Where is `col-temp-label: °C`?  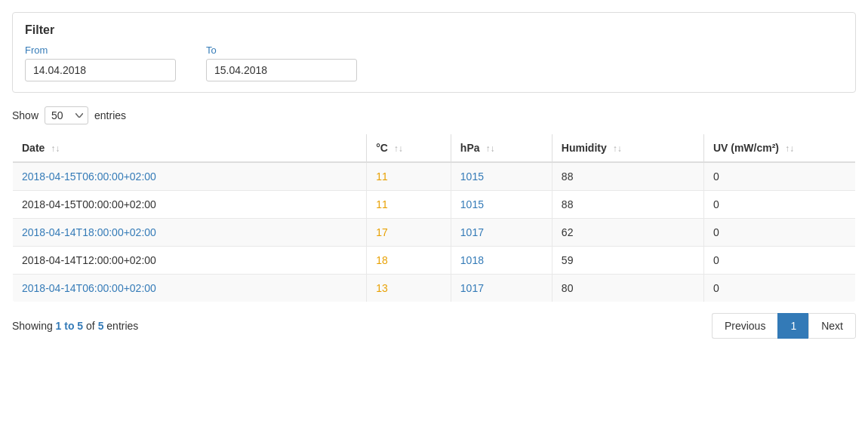
col-temp-label: °C is located at coordinates (382, 148).